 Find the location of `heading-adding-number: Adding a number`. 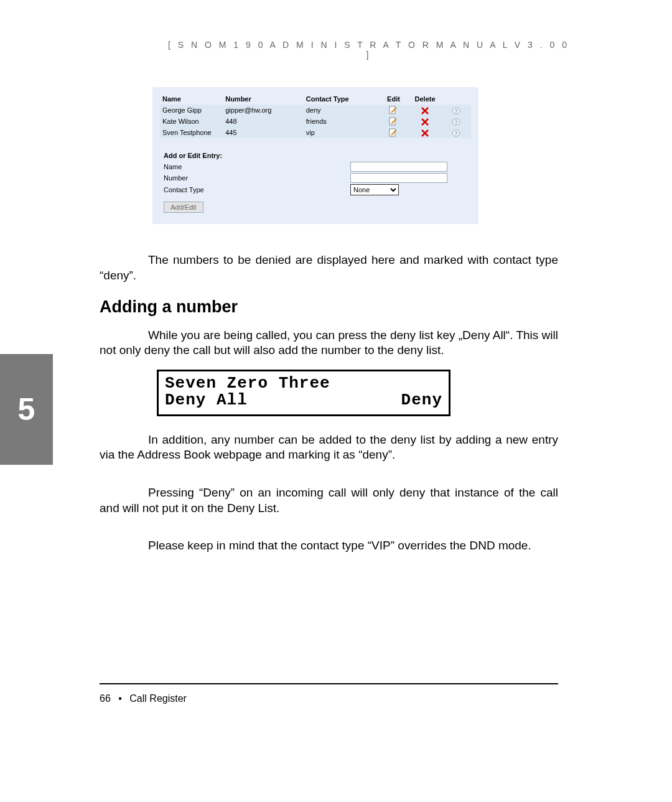

heading-adding-number: Adding a number is located at coordinates (329, 307).